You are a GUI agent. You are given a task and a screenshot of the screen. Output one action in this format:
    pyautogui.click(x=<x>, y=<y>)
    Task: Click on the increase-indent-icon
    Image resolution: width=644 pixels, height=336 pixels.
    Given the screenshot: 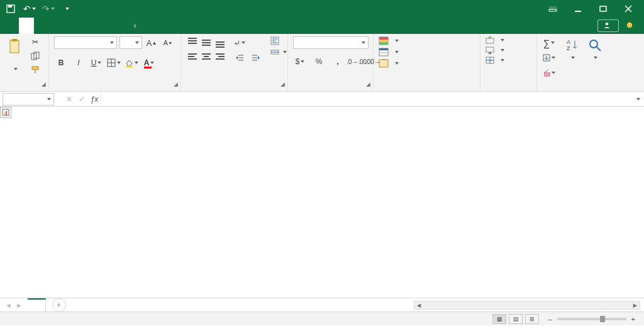 What is the action you would take?
    pyautogui.click(x=256, y=58)
    